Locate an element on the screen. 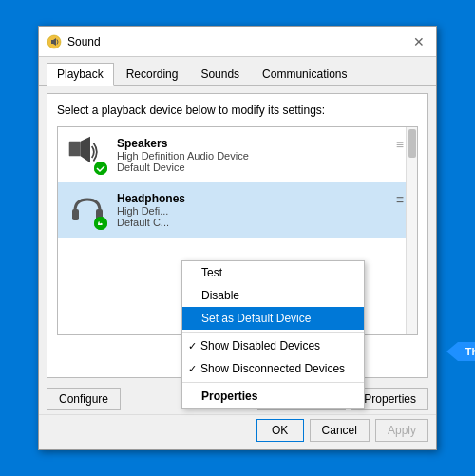 Image resolution: width=475 pixels, height=476 pixels. ctx-sep1 is located at coordinates (274, 333).